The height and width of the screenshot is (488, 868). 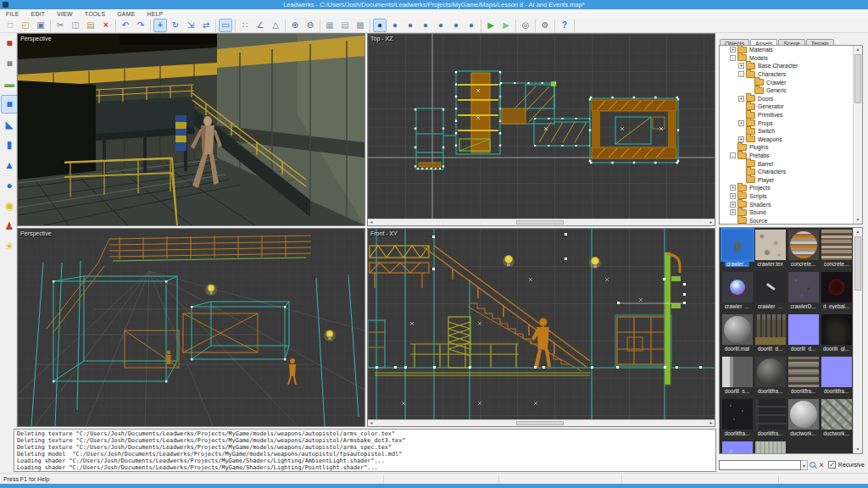 I want to click on run-map-icon: ▶, so click(x=506, y=25).